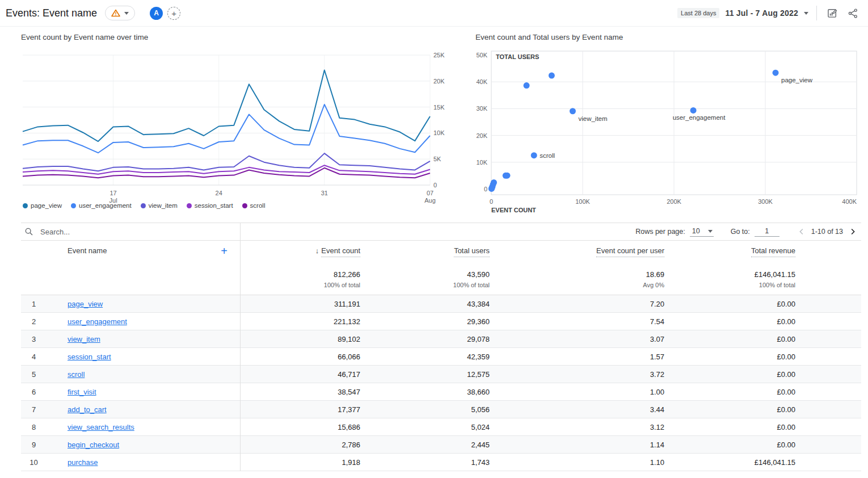 This screenshot has height=478, width=868. Describe the element at coordinates (90, 357) in the screenshot. I see `event-link-session_start: session_start` at that location.